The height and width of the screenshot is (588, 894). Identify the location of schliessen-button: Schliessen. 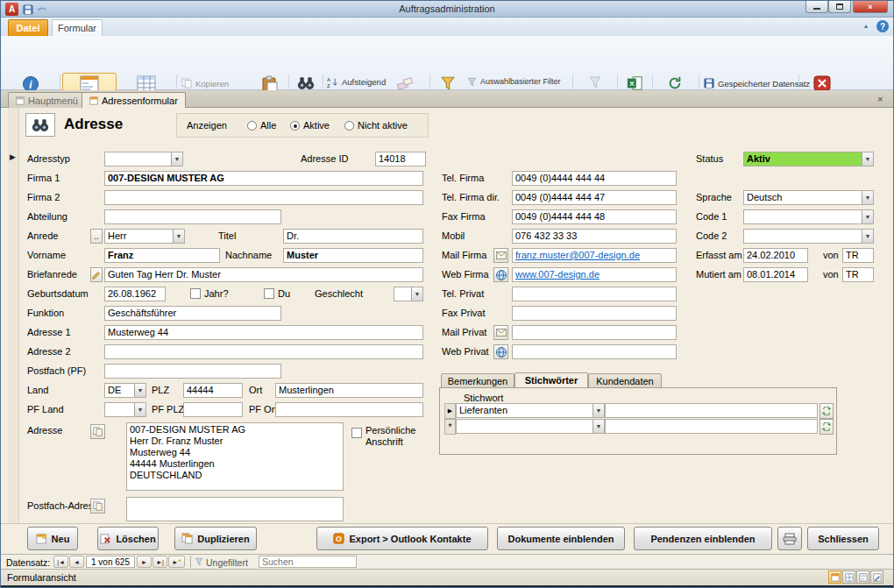
(843, 538).